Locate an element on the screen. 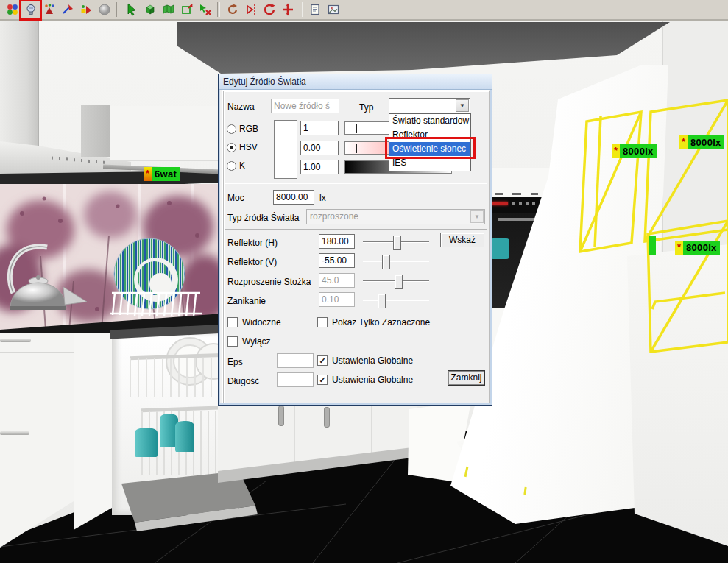  eps-input is located at coordinates (295, 361).